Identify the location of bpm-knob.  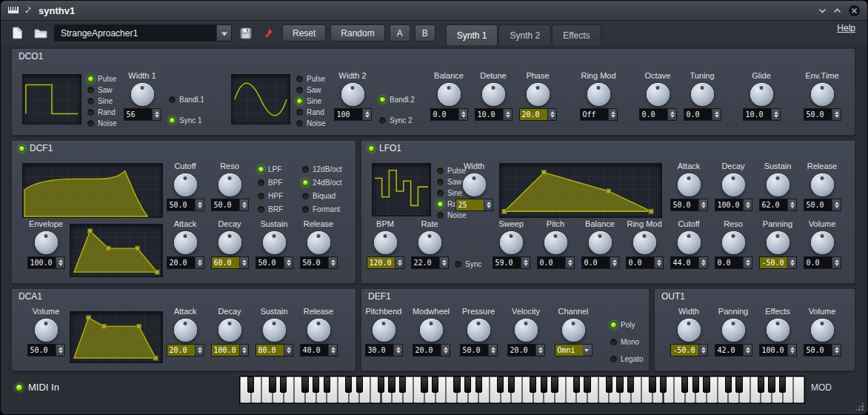
(385, 243).